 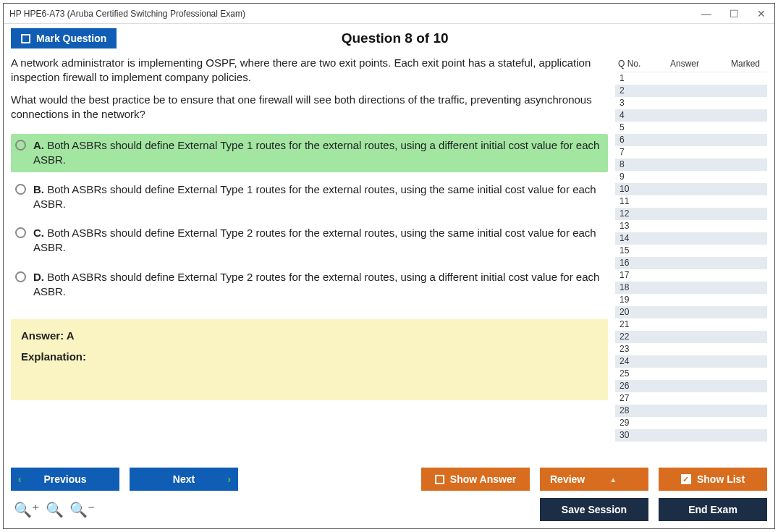 I want to click on question-row: 30, so click(x=691, y=436).